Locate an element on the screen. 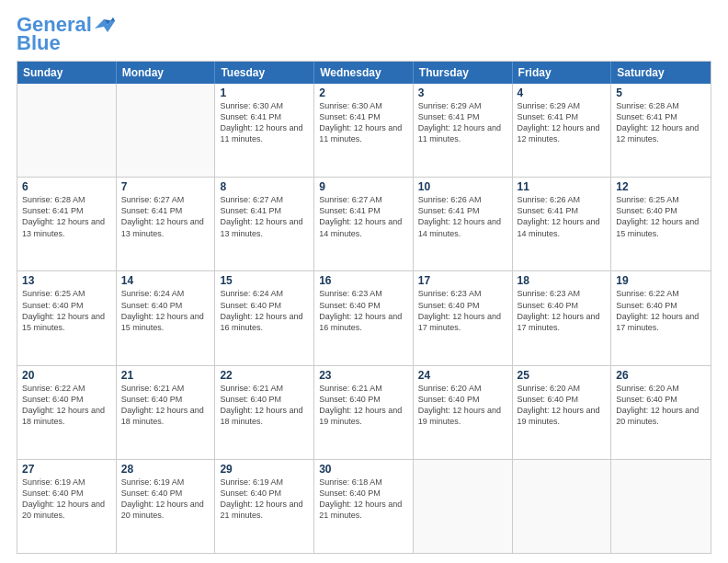 The height and width of the screenshot is (563, 728). calendar-day-cell: 15Sunrise: 6:24 AM Sunset: 6:40 PM Dayli… is located at coordinates (265, 318).